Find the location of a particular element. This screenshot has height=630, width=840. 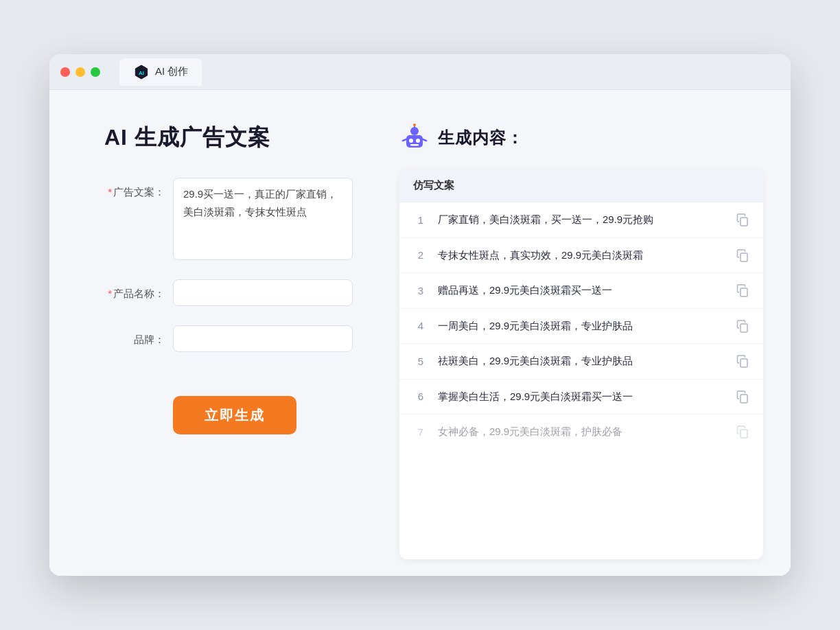

product-name-input: 美白淡斑霜 is located at coordinates (263, 292).